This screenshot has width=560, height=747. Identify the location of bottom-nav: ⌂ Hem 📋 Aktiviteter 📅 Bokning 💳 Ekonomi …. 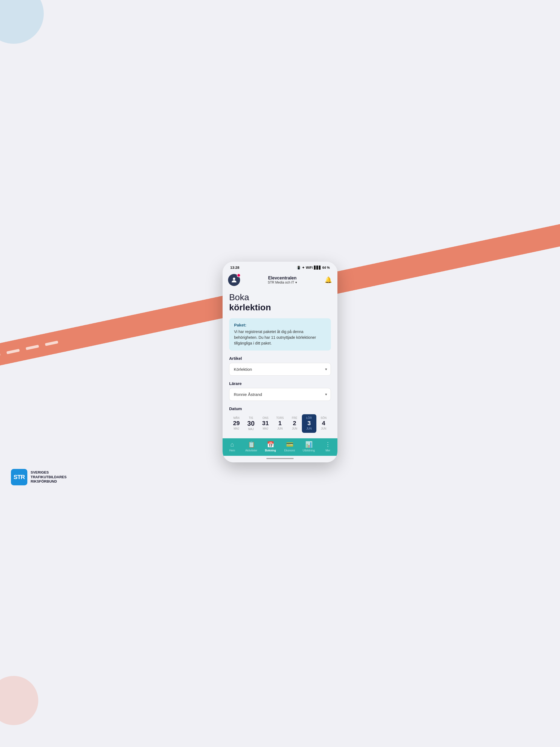
(280, 447).